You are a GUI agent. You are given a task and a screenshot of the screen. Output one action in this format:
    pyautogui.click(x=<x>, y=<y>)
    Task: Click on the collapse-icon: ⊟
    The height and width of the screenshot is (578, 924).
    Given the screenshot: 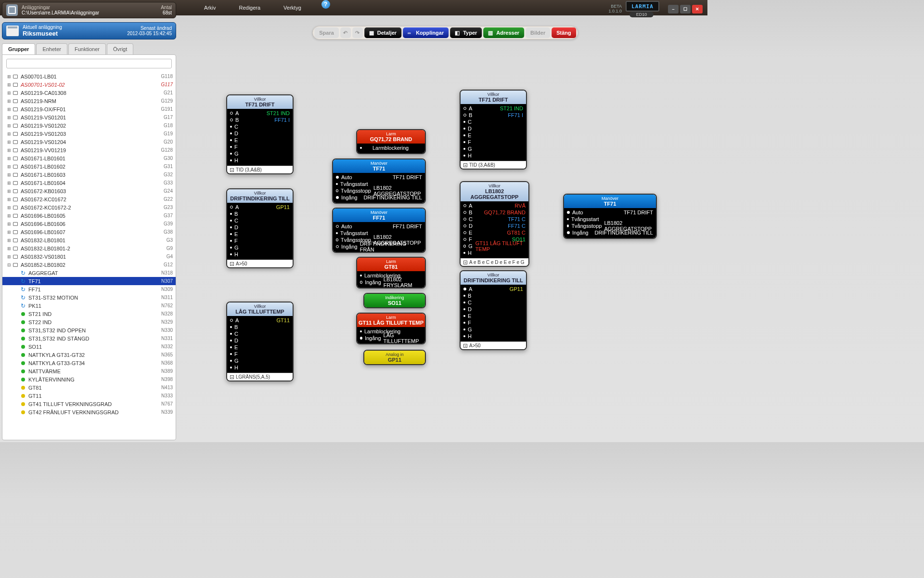 What is the action you would take?
    pyautogui.click(x=10, y=265)
    